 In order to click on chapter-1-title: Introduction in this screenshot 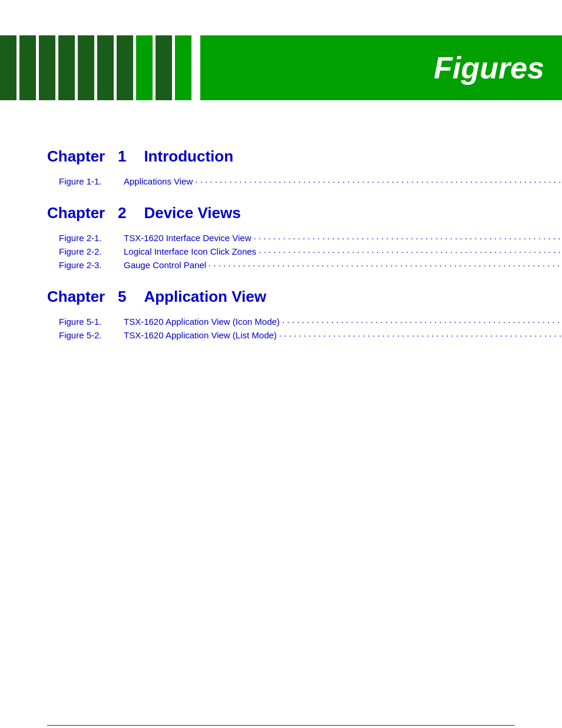, I will do `click(189, 157)`.